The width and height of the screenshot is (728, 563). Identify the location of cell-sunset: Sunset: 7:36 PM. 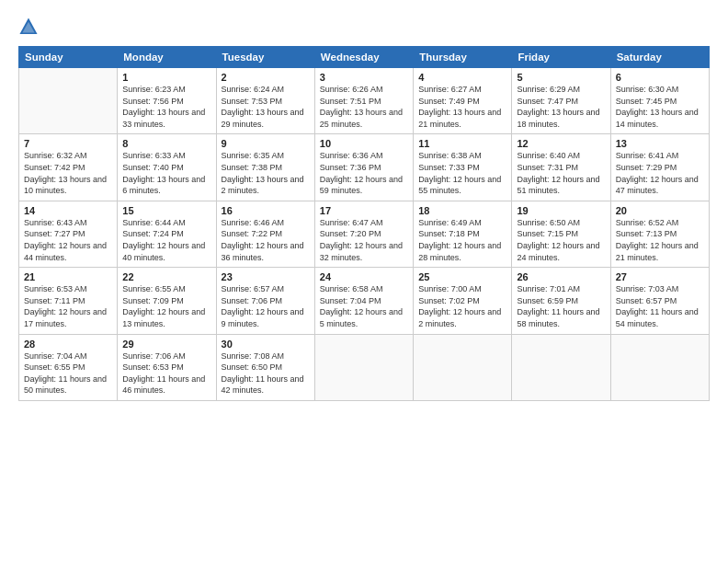
(351, 167).